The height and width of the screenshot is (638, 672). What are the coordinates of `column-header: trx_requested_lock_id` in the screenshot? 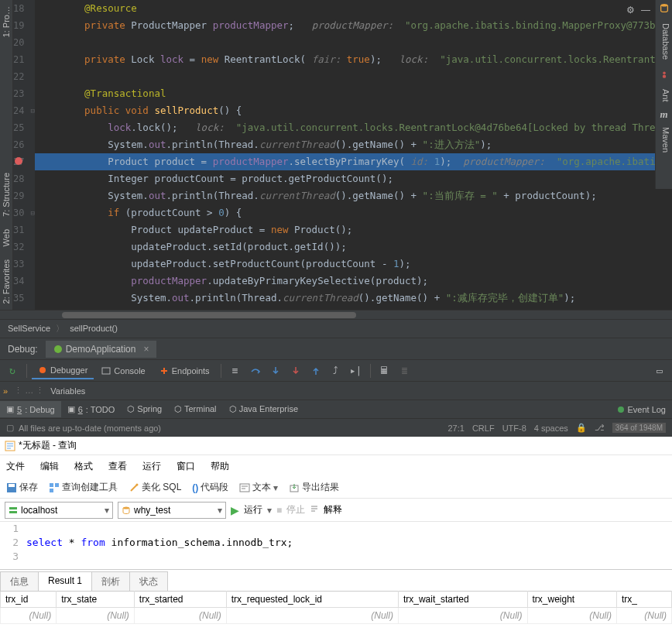 It's located at (312, 599).